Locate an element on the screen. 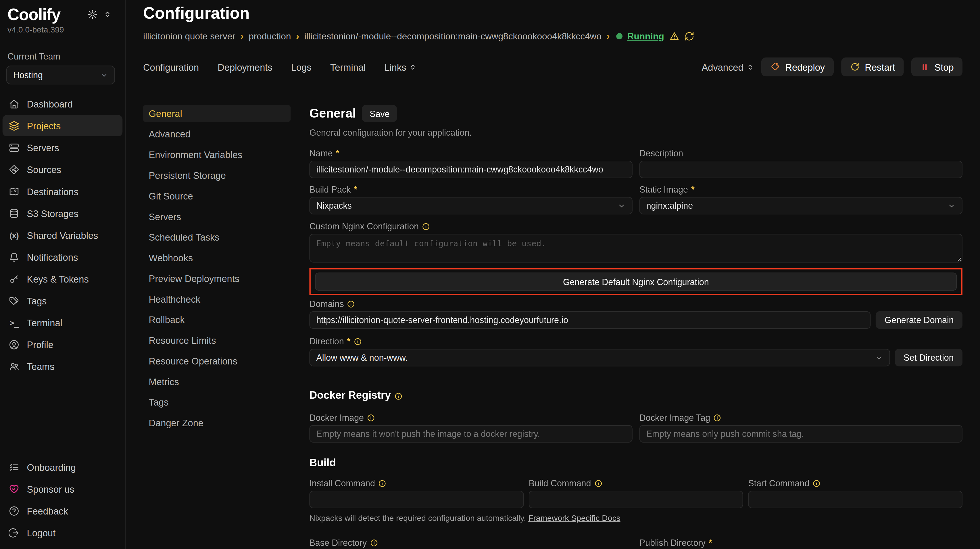 Image resolution: width=980 pixels, height=549 pixels. docker-registry-title: Docker Registry is located at coordinates (350, 396).